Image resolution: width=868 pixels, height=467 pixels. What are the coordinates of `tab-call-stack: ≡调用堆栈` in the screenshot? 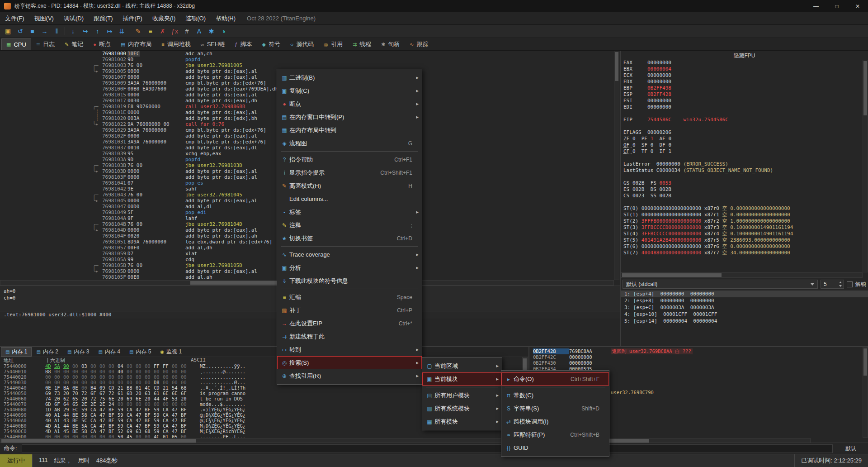 It's located at (176, 44).